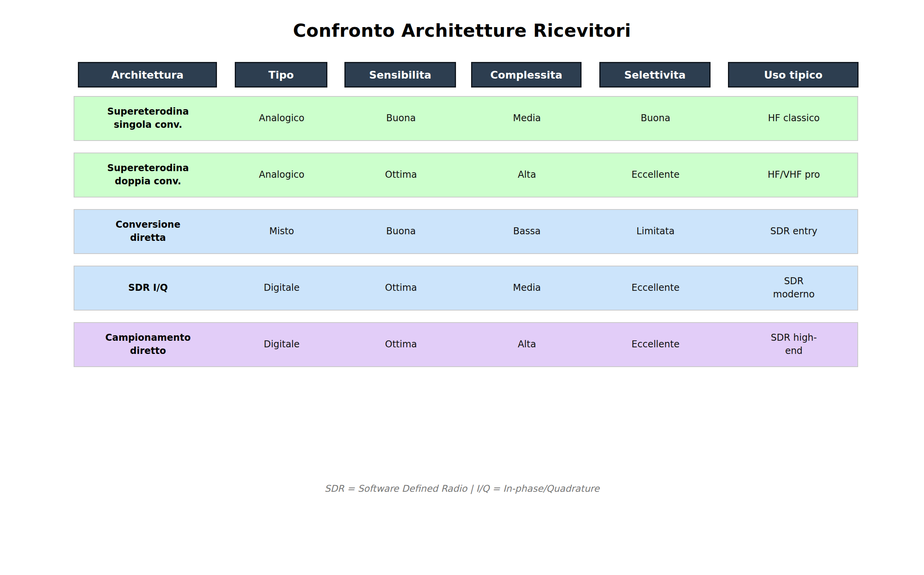  Describe the element at coordinates (148, 288) in the screenshot. I see `row-label: SDR I/Q` at that location.